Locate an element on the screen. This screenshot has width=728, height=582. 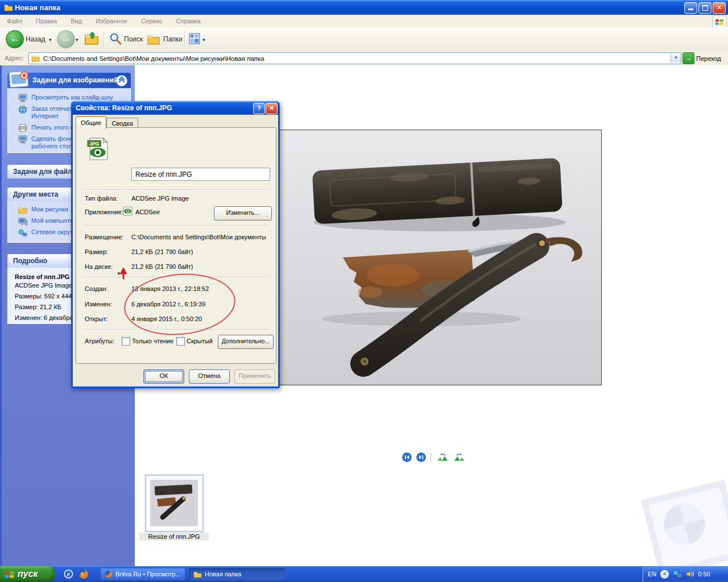
views-dropdown-icon: ▾ is located at coordinates (204, 40).